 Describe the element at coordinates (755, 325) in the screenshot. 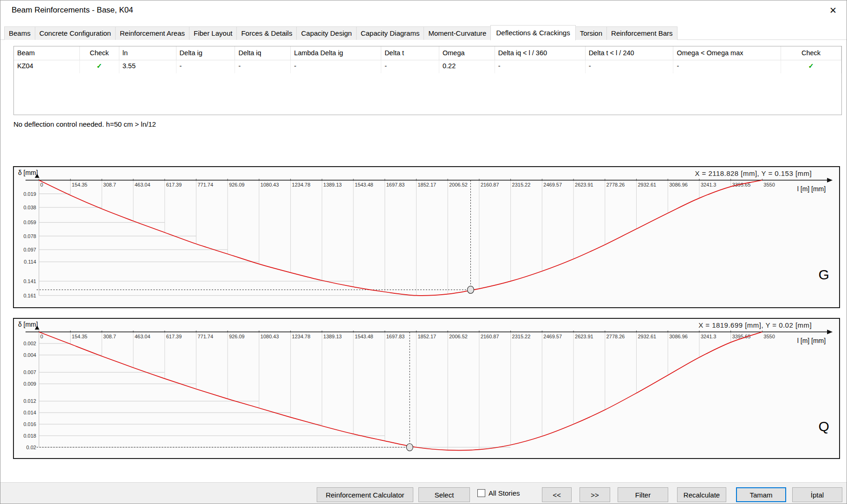

I see `coordinate-readout: X = 1819.699 [mm], Y = 0.02 [mm]` at that location.